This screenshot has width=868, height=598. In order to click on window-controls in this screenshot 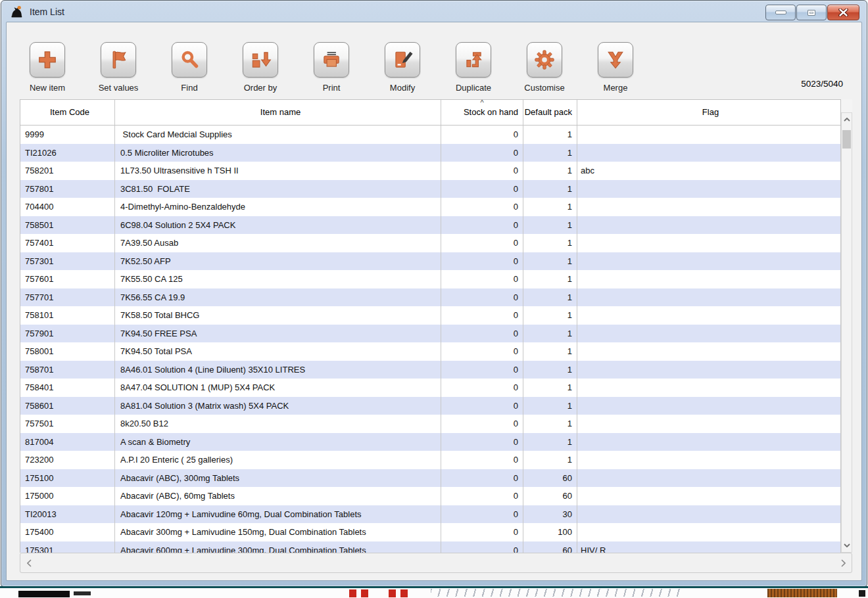, I will do `click(813, 12)`.